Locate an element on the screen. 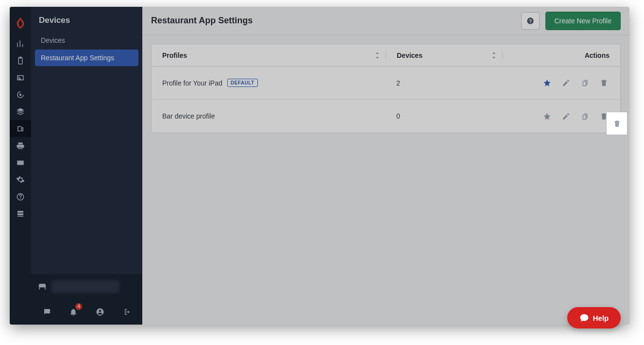 This screenshot has height=345, width=644. col-header-profiles: Profiles is located at coordinates (269, 55).